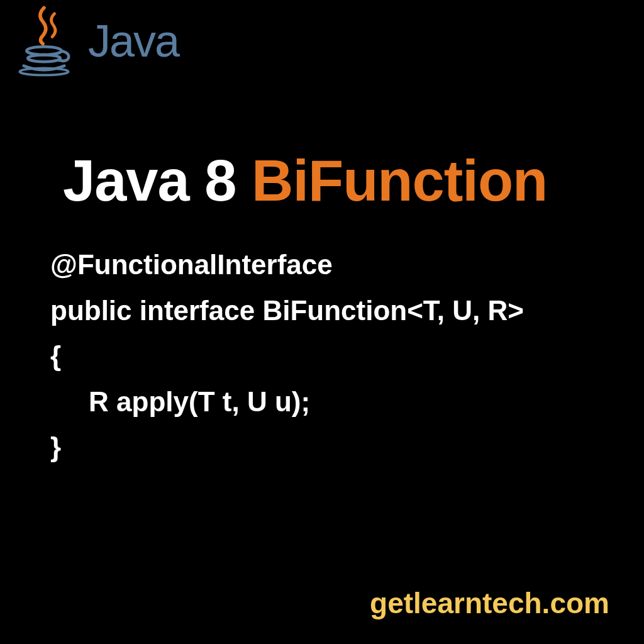 This screenshot has height=644, width=644. I want to click on main-title: Java 8 BiFunction, so click(305, 181).